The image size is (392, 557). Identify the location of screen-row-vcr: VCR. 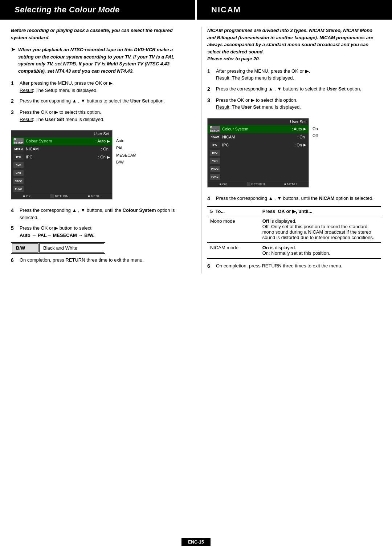
(62, 173).